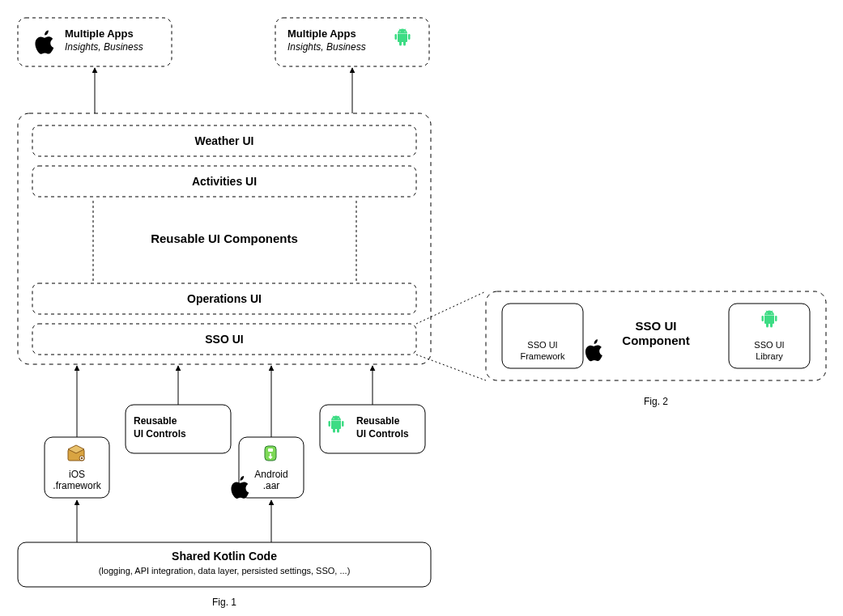 Image resolution: width=843 pixels, height=616 pixels. What do you see at coordinates (104, 47) in the screenshot?
I see `apps-ios-subtitle: Insights, Business` at bounding box center [104, 47].